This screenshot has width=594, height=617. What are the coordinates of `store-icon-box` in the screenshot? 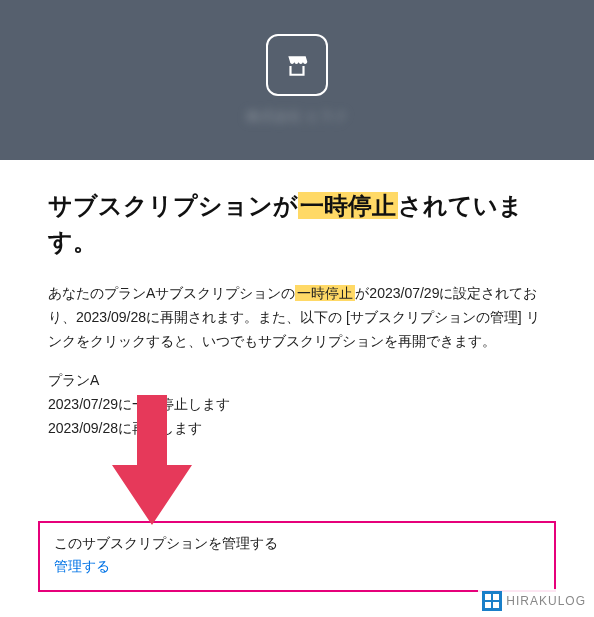 It's located at (297, 65).